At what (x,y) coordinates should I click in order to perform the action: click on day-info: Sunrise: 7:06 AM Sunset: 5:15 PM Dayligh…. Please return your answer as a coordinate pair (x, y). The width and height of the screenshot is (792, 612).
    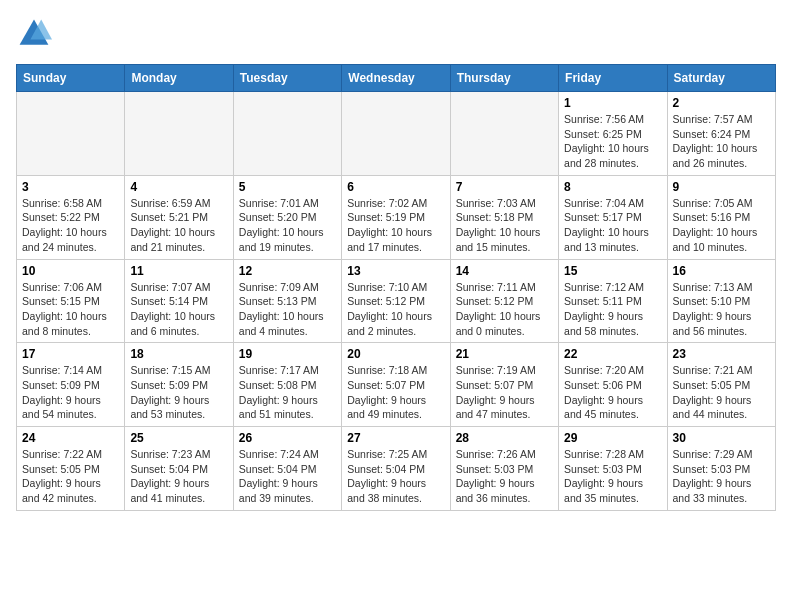
    Looking at the image, I should click on (70, 310).